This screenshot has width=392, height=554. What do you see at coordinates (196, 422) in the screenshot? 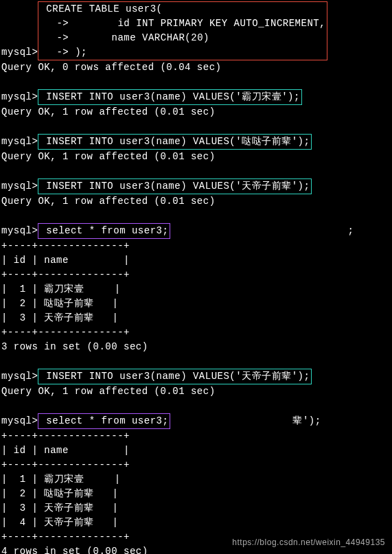
I see `select-line-2: mysql> select * from user3; 辈');` at bounding box center [196, 422].